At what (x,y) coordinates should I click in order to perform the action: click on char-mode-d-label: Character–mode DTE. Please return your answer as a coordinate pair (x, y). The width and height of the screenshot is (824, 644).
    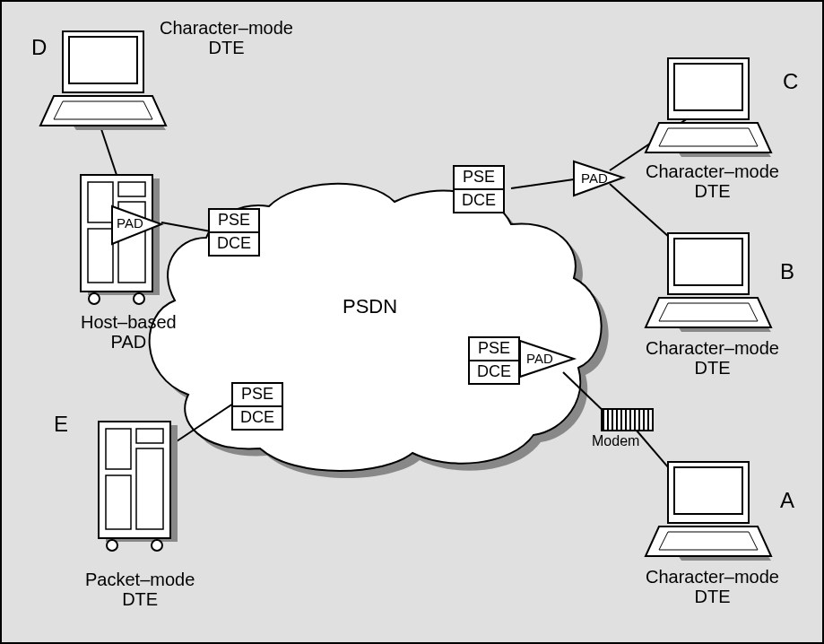
    Looking at the image, I should click on (226, 38).